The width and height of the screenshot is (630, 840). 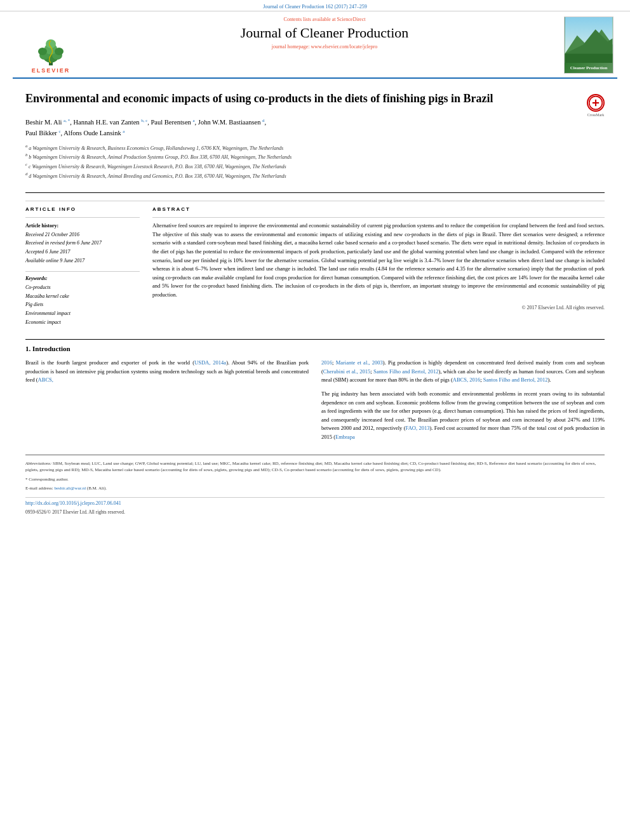 I want to click on embrapa-link: Embrapa, so click(x=345, y=437).